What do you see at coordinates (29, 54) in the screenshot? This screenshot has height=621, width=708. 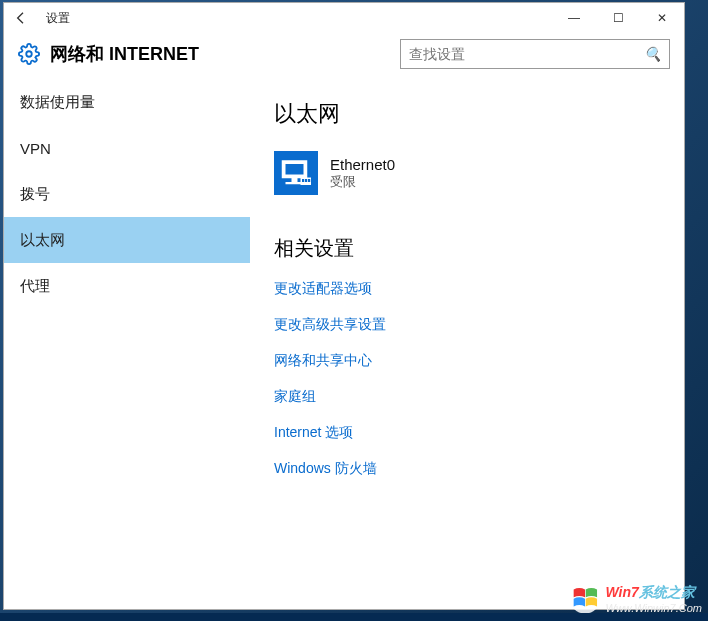 I see `gear-icon` at bounding box center [29, 54].